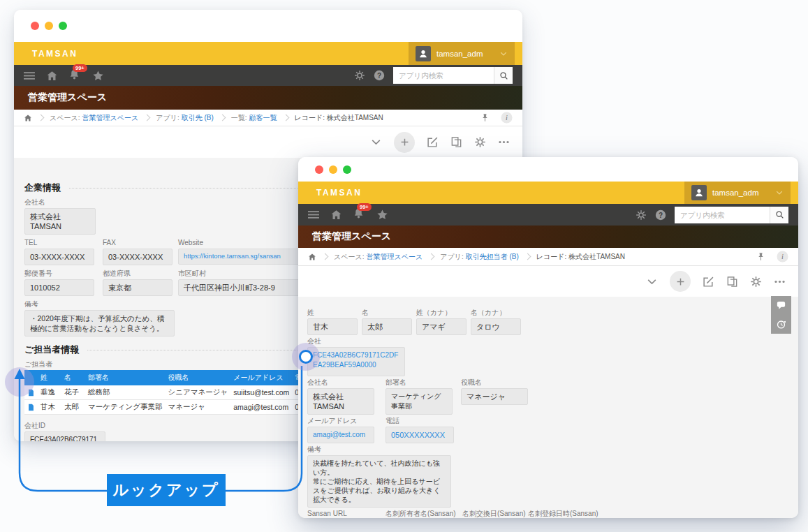 Image resolution: width=808 pixels, height=532 pixels. I want to click on notification-badge: 99+, so click(80, 68).